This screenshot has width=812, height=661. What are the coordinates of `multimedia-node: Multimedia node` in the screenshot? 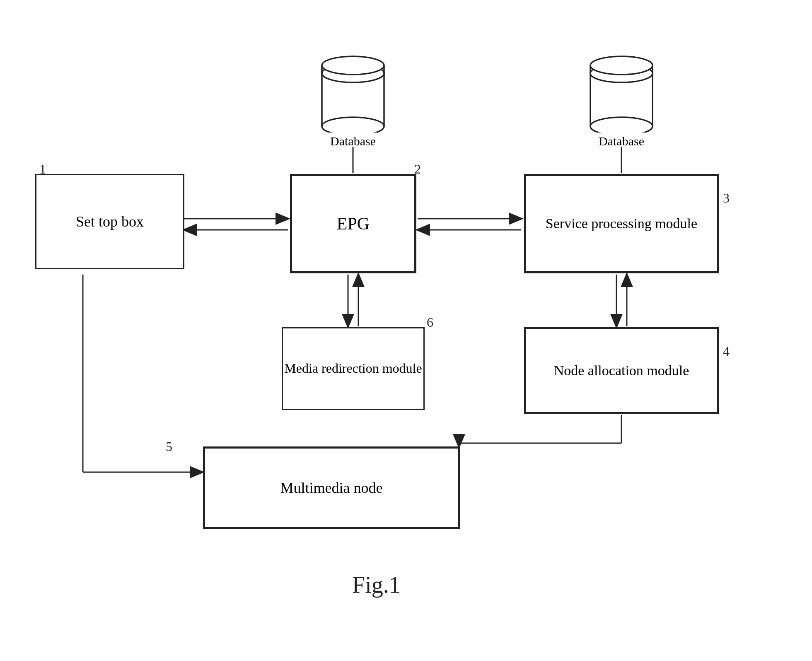 It's located at (331, 488).